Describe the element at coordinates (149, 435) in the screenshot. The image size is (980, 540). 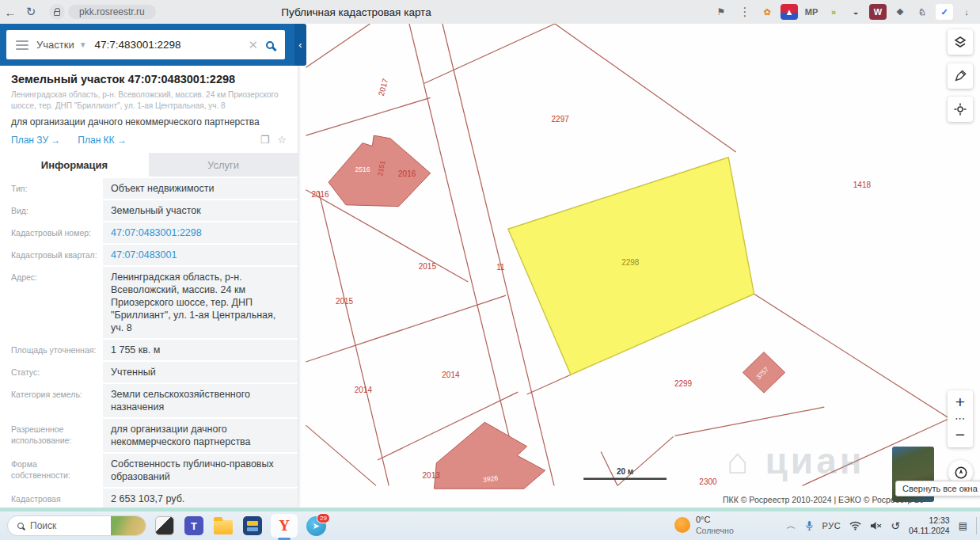
I see `field-row: Разрешенное использование:для организаци…` at that location.